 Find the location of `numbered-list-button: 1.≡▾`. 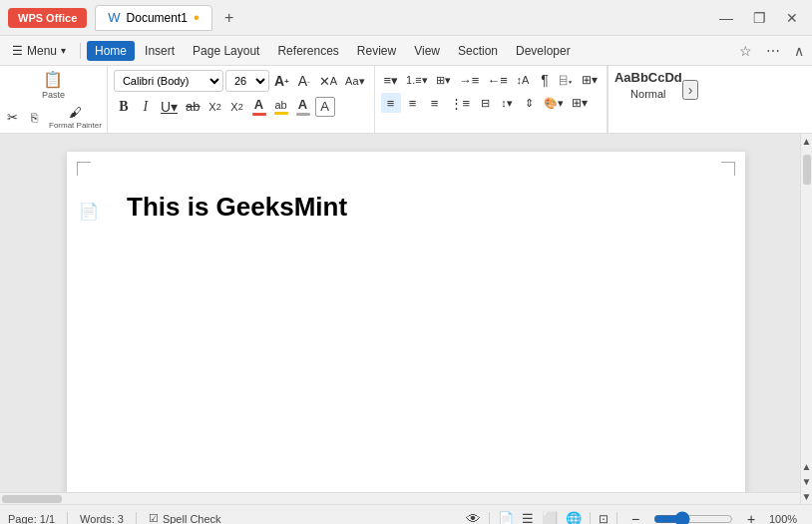

numbered-list-button: 1.≡▾ is located at coordinates (417, 80).